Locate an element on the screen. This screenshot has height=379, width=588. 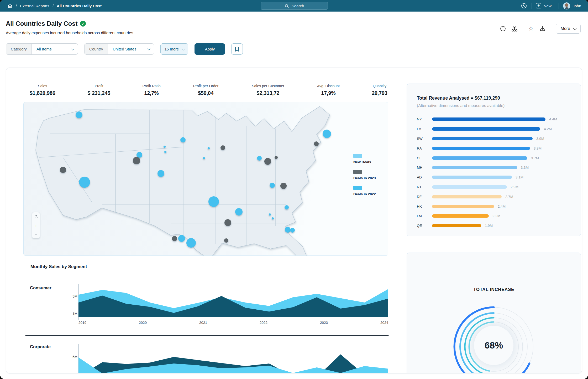
kpi-value: 17,9% is located at coordinates (328, 93).